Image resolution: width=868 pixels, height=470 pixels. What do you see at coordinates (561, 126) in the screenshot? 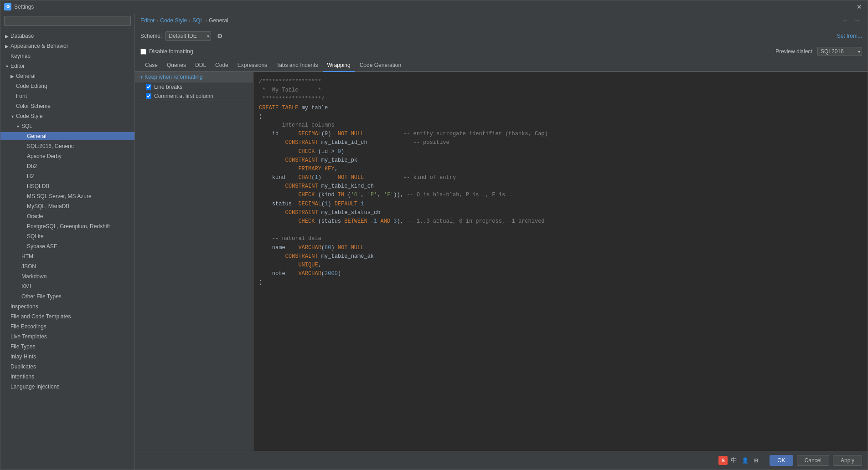
I see `code-line: -- internal columns` at bounding box center [561, 126].